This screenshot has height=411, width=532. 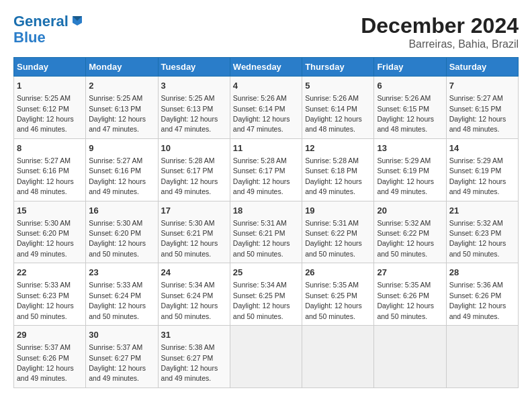 What do you see at coordinates (266, 67) in the screenshot?
I see `header-row: SundayMondayTuesdayWednesdayThursdayFrid…` at bounding box center [266, 67].